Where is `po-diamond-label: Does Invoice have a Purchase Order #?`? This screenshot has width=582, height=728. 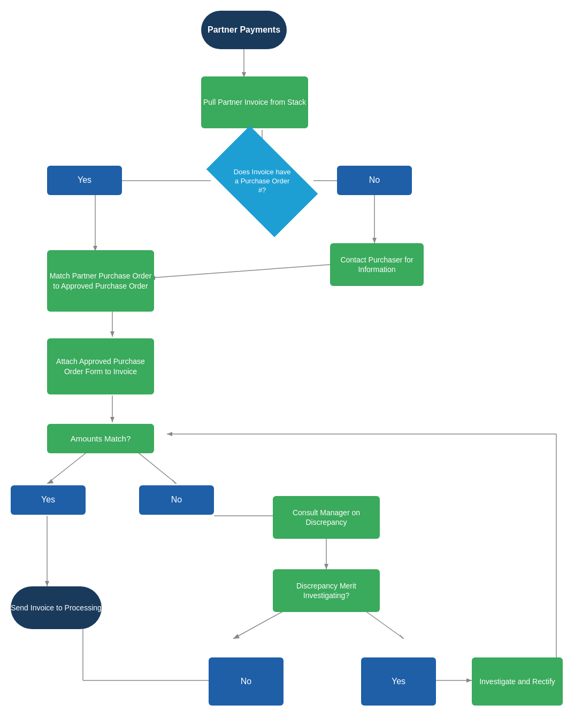
po-diamond-label: Does Invoice have a Purchase Order #? is located at coordinates (262, 182).